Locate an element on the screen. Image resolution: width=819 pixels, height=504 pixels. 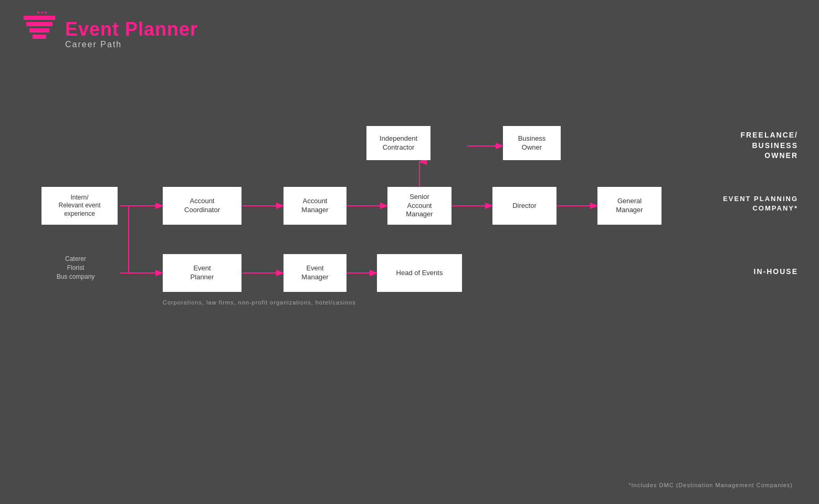
title-area: Event Planner Career Path is located at coordinates (131, 34).